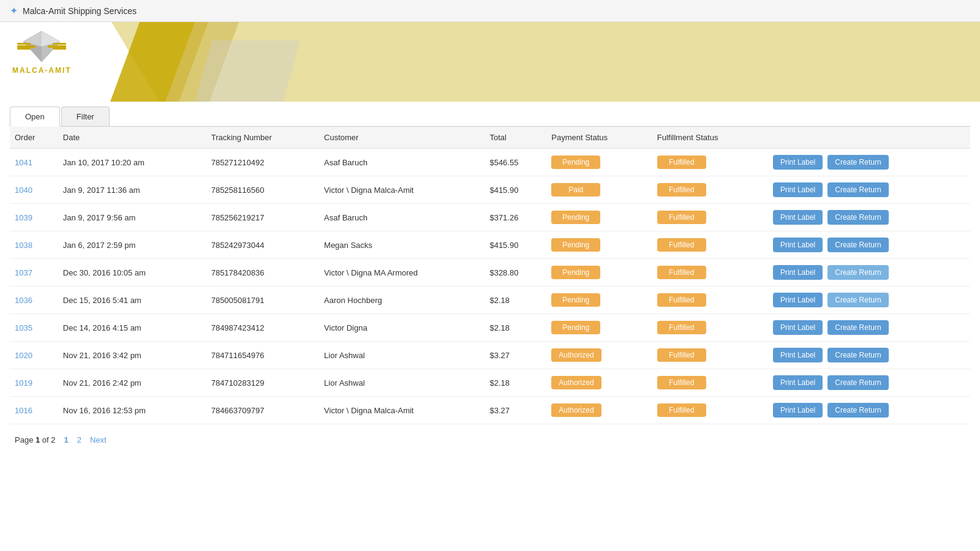 This screenshot has width=980, height=551. What do you see at coordinates (80, 440) in the screenshot?
I see `page-2-link: 2` at bounding box center [80, 440].